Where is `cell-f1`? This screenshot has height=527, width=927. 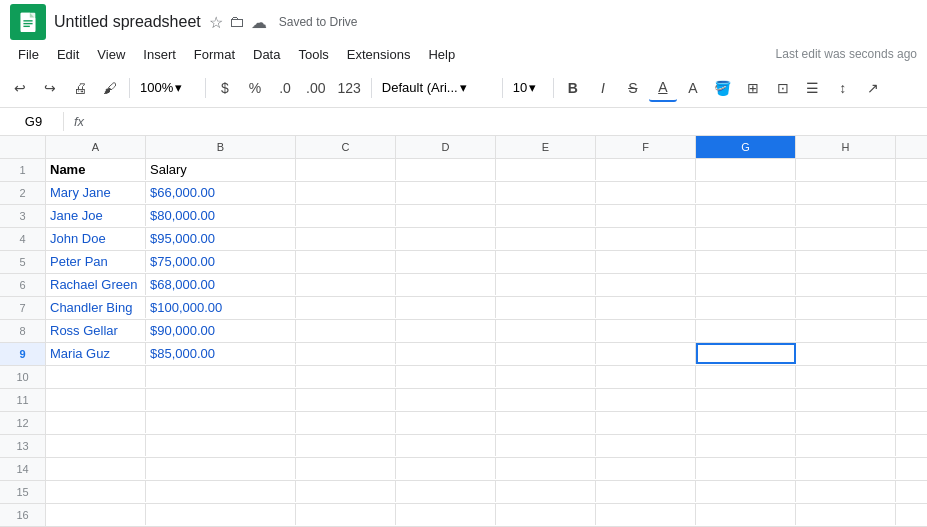 cell-f1 is located at coordinates (646, 170).